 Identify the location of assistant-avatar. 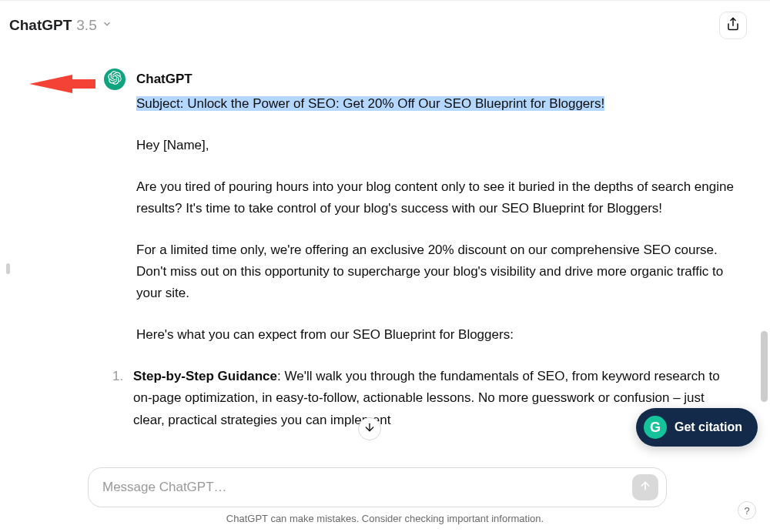
(115, 79).